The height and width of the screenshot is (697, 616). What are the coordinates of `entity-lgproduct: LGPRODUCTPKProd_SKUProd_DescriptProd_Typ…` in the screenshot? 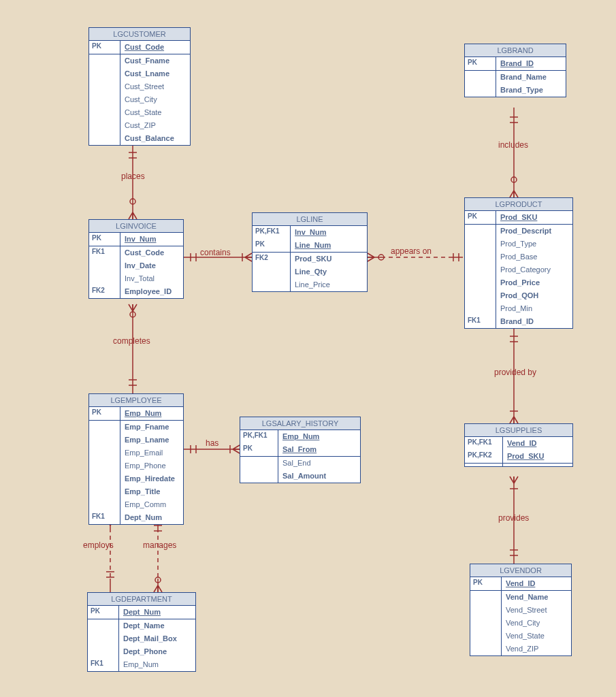 It's located at (519, 263).